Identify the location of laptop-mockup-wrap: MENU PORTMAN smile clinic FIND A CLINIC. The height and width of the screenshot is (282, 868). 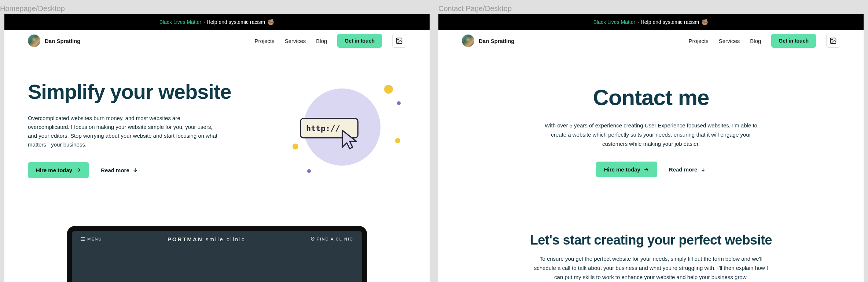
(217, 254).